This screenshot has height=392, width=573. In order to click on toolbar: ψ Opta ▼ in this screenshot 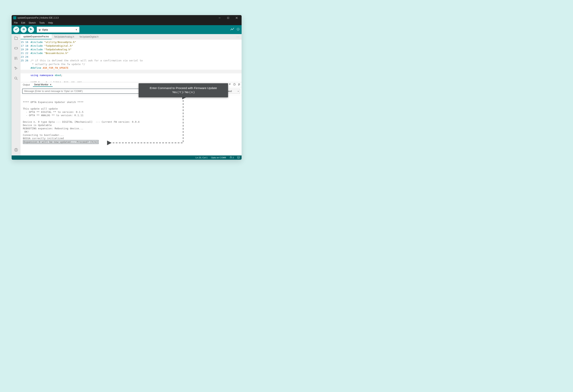, I will do `click(127, 30)`.